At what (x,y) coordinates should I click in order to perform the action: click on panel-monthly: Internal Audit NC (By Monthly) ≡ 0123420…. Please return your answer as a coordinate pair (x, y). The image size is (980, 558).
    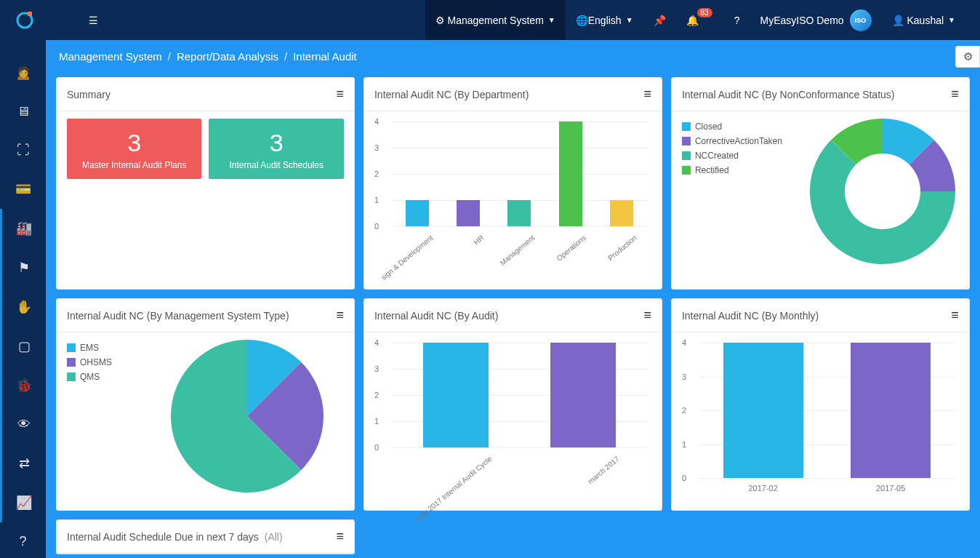
    Looking at the image, I should click on (820, 404).